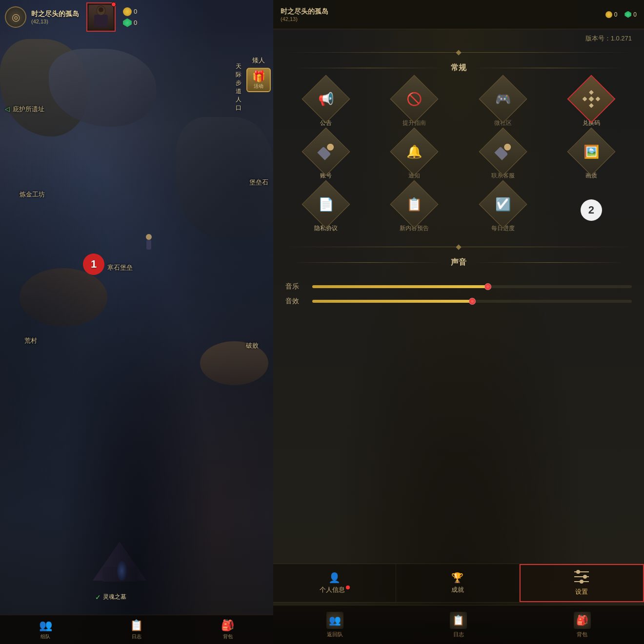  What do you see at coordinates (24, 109) in the screenshot?
I see `label-shelter: ◁ 庇护所遗址` at bounding box center [24, 109].